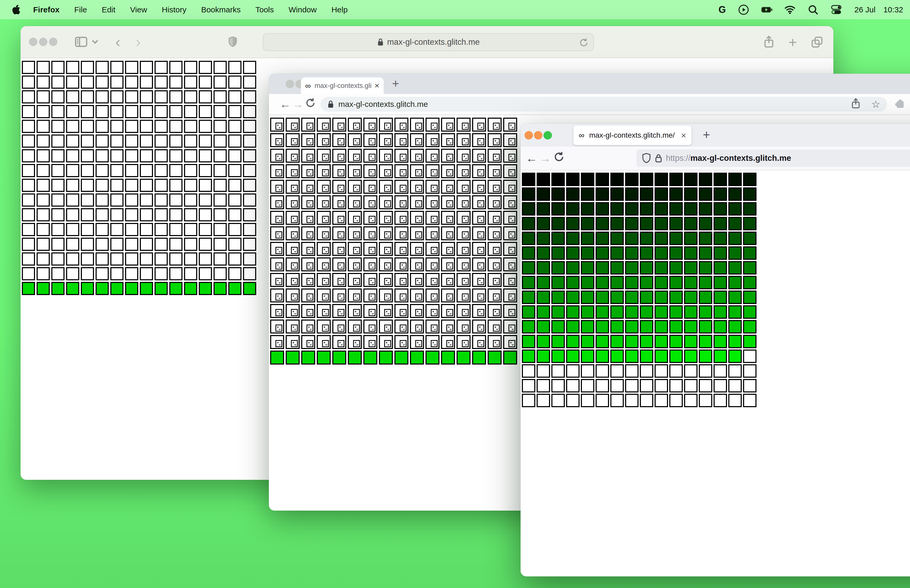 This screenshot has height=588, width=910. What do you see at coordinates (118, 42) in the screenshot?
I see `back-button: ‹` at bounding box center [118, 42].